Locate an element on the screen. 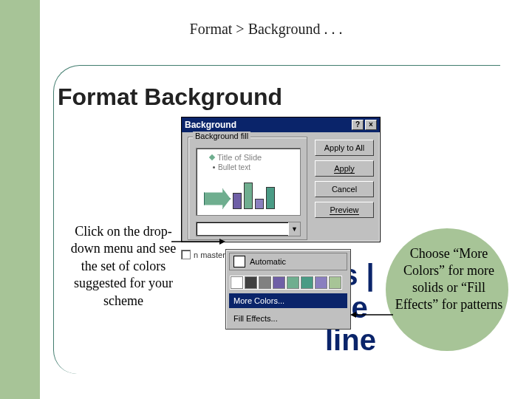  diamond-icon is located at coordinates (212, 157).